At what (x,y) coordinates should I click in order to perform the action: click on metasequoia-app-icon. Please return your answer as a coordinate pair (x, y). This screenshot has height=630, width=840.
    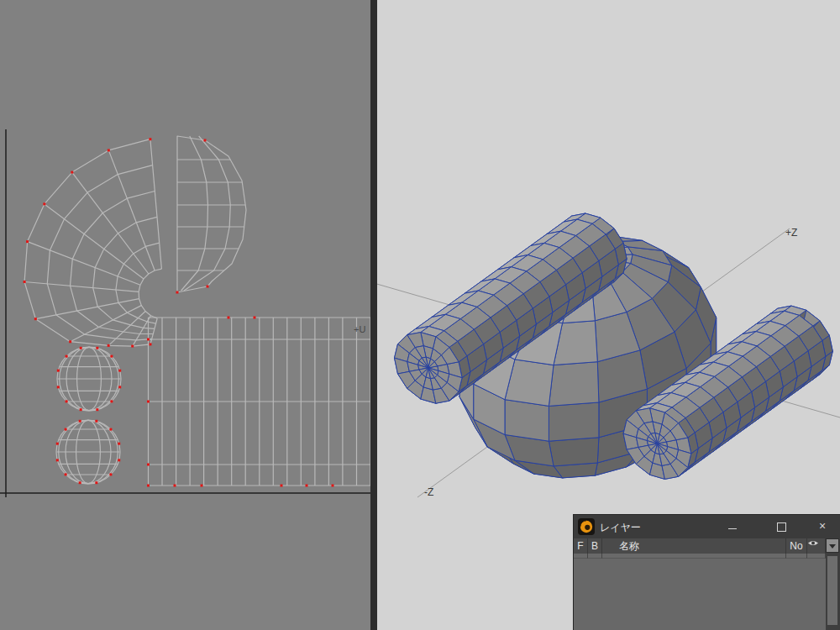
    Looking at the image, I should click on (586, 527).